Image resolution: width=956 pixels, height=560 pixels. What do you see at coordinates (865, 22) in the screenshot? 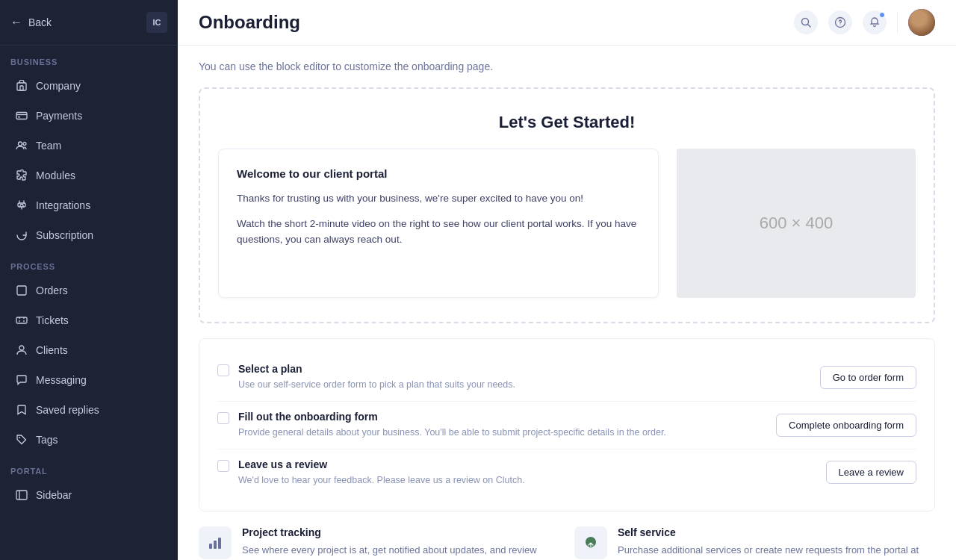
I see `topbar-actions` at bounding box center [865, 22].